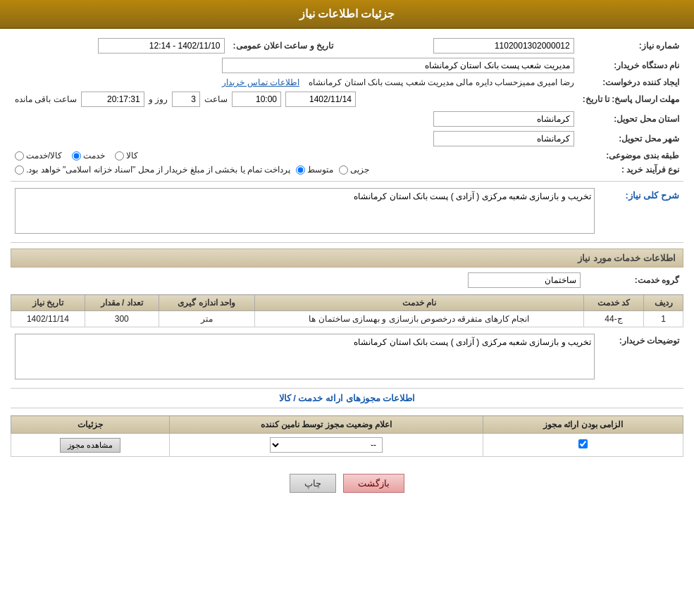 The width and height of the screenshot is (694, 616). I want to click on services-section-title: اطلاعات خدمات مورد نیاز, so click(347, 258).